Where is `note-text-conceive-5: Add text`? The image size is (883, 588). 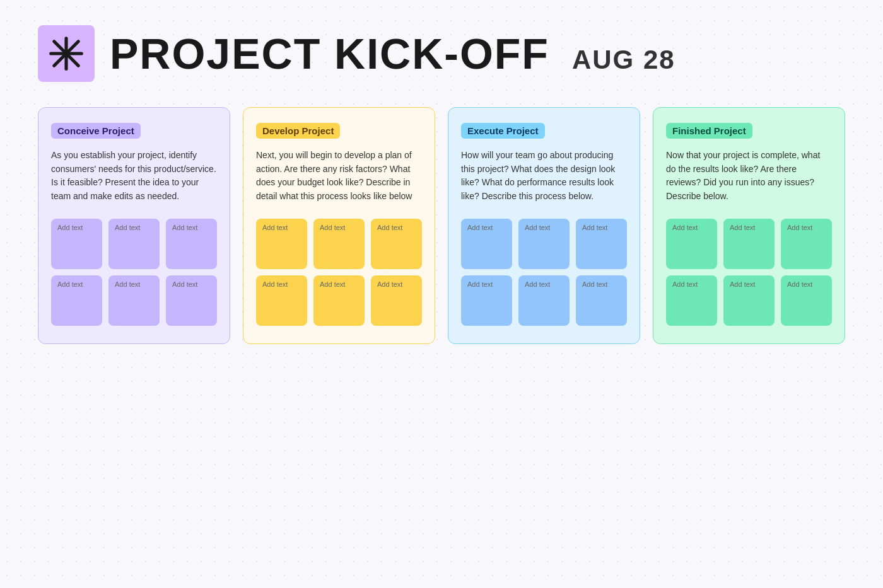 note-text-conceive-5: Add text is located at coordinates (185, 284).